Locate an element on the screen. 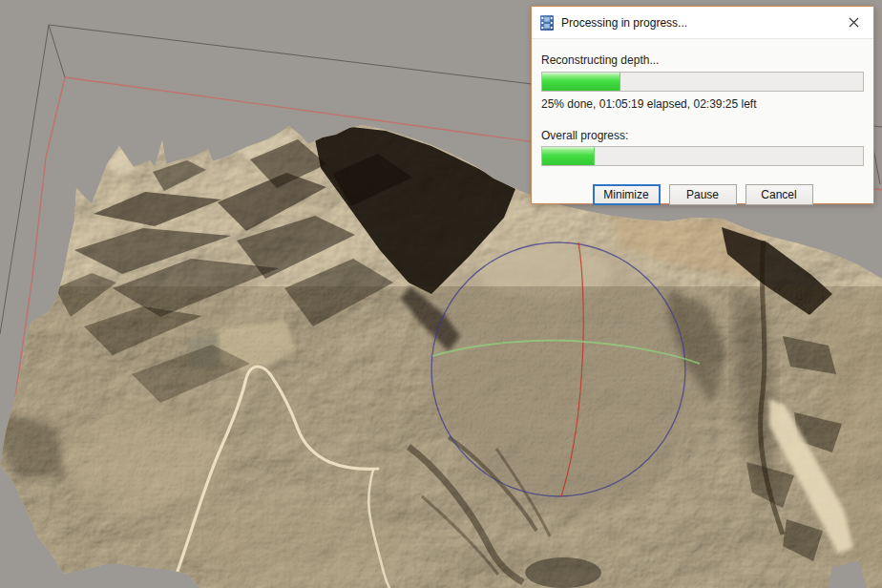  processing-dialog: Processing in progress... Reconstructing… is located at coordinates (703, 105).